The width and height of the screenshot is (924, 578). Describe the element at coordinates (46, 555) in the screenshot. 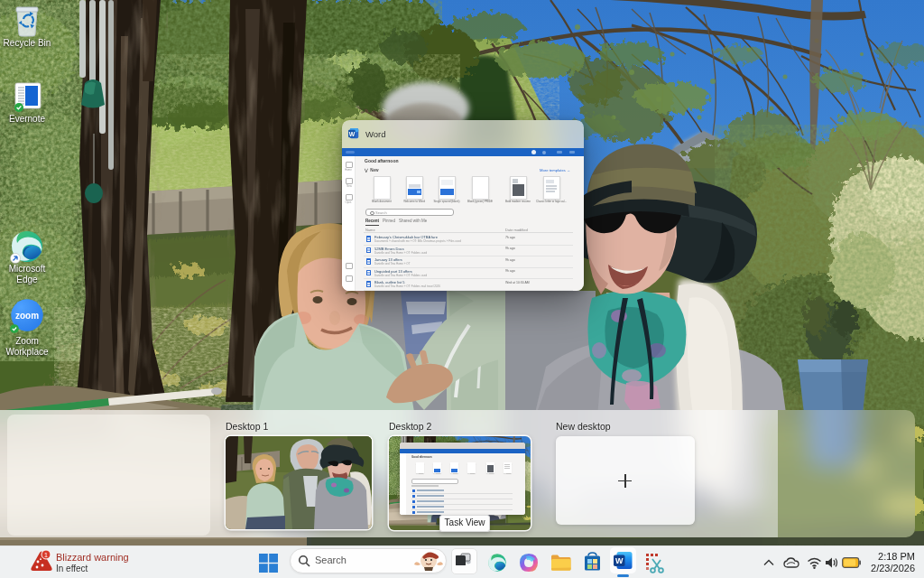

I see `svg-text: 1` at that location.